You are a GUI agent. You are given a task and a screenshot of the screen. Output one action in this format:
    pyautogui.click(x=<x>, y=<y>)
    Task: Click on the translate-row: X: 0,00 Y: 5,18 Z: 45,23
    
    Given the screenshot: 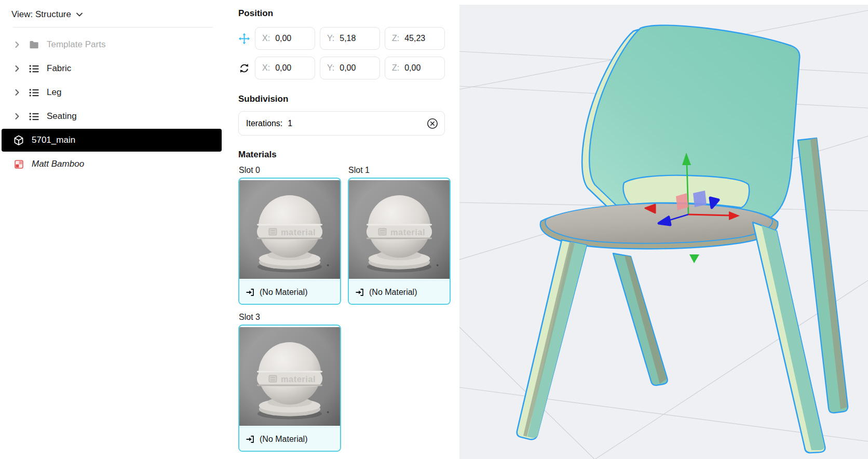 What is the action you would take?
    pyautogui.click(x=342, y=38)
    